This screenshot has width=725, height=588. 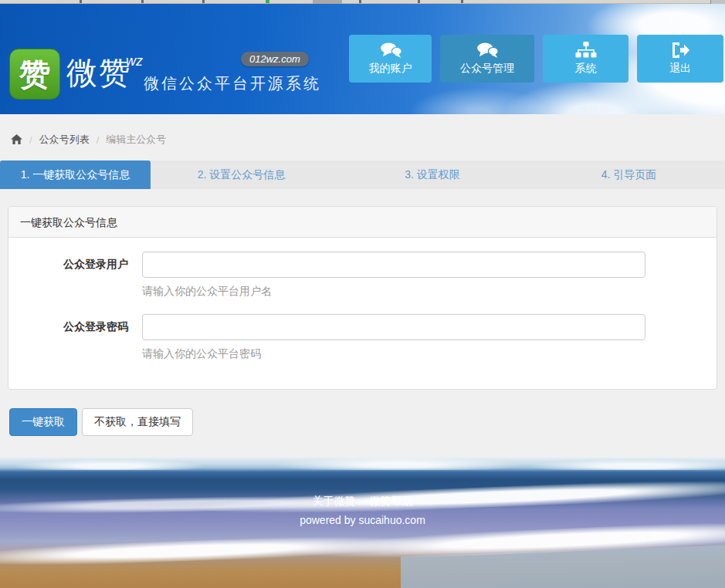 I want to click on footer-text: 关于微赞 微赞帮助 powered by sucaihuo.com, so click(x=363, y=492).